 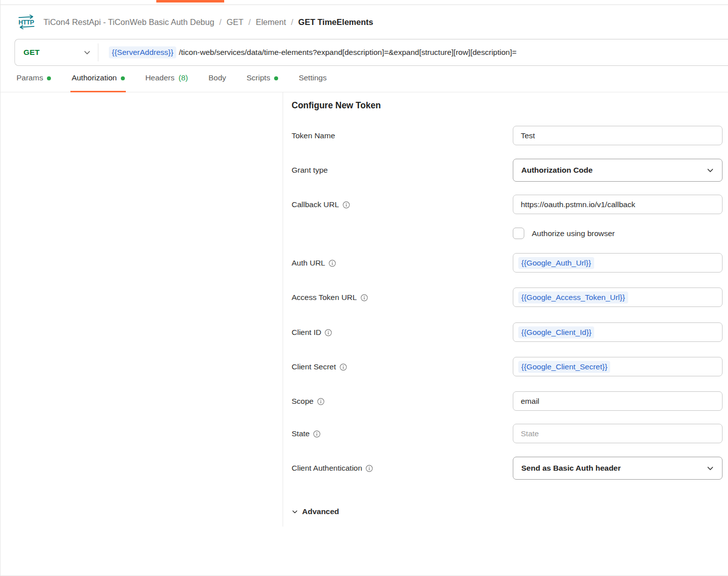 What do you see at coordinates (402, 401) in the screenshot?
I see `scope-label: Scope` at bounding box center [402, 401].